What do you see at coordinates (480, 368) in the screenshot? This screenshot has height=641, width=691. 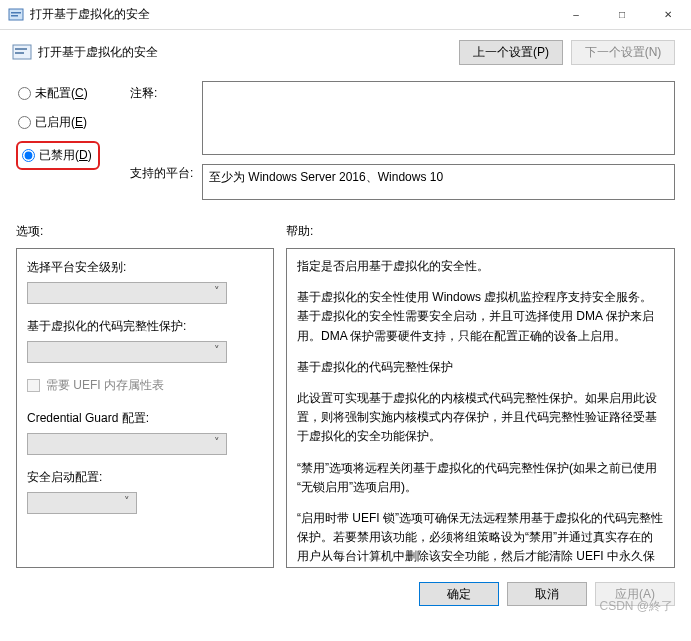 I see `help-p3: 基于虚拟化的代码完整性保护` at bounding box center [480, 368].